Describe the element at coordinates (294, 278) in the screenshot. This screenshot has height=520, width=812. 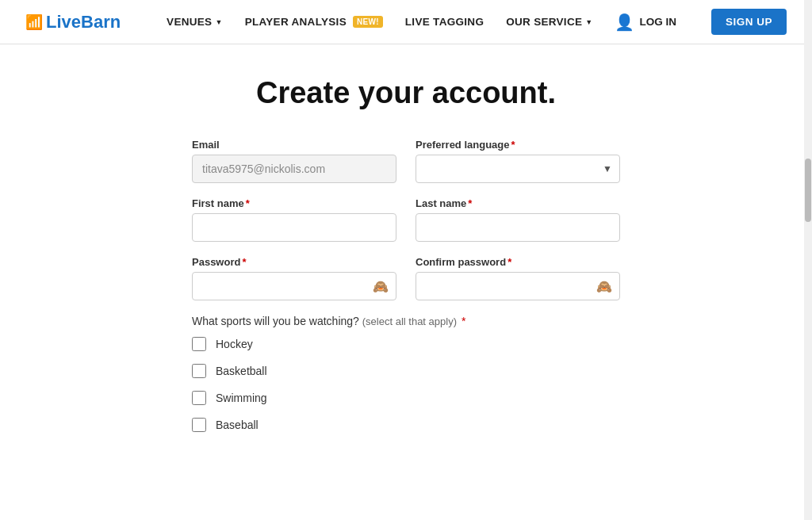
I see `password-group: Password* 🙈` at that location.